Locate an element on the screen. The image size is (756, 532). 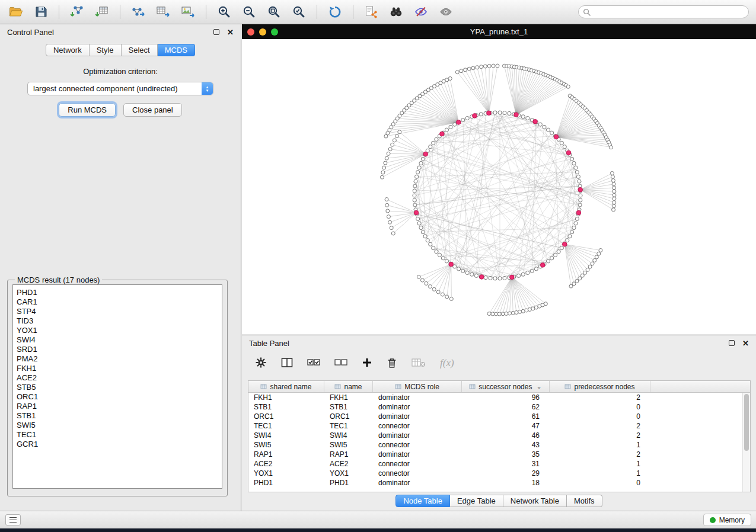
mcds-result-item: TID3 is located at coordinates (119, 321).